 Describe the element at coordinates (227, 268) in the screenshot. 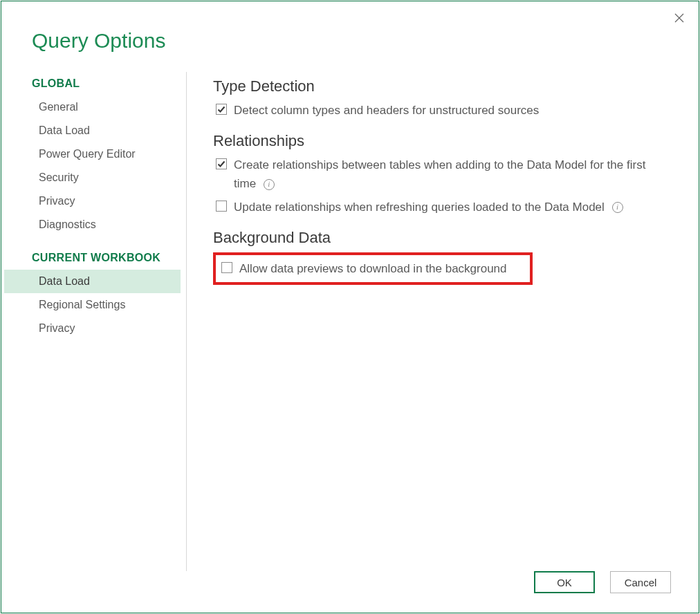

I see `checkbox-allow-background-download` at that location.